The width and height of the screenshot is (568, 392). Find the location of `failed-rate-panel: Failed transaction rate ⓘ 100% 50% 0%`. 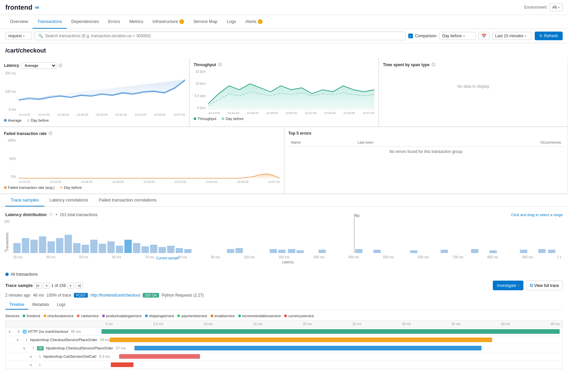

failed-rate-panel: Failed transaction rate ⓘ 100% 50% 0% is located at coordinates (142, 160).